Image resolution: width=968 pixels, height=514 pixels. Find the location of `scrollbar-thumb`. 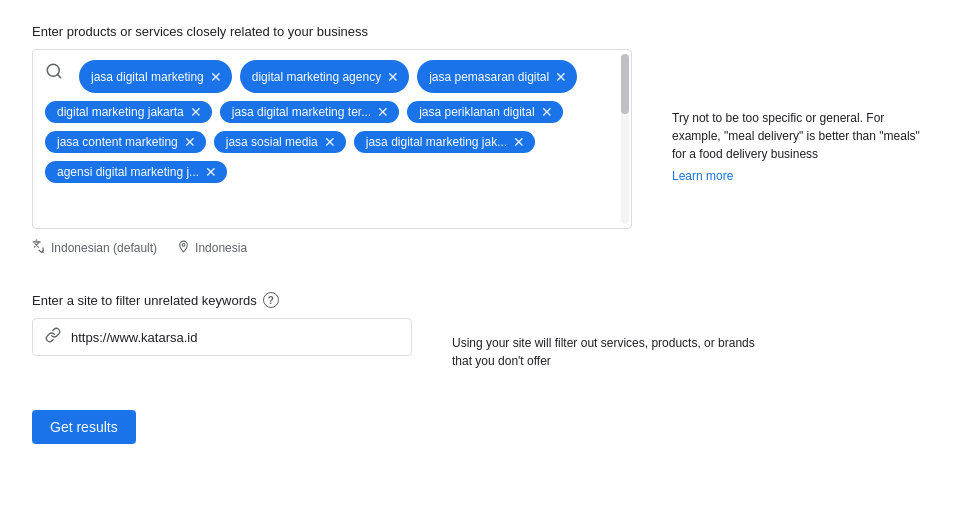

scrollbar-thumb is located at coordinates (625, 84).